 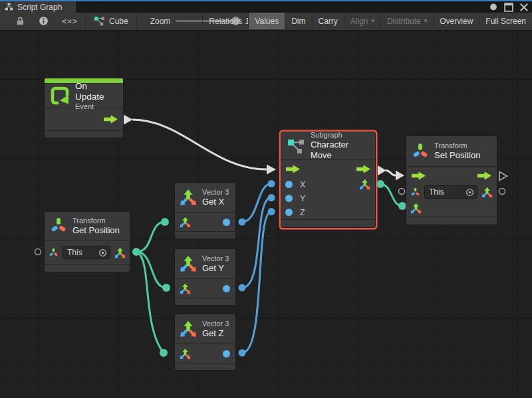 I want to click on port-label-x: X, so click(x=303, y=185).